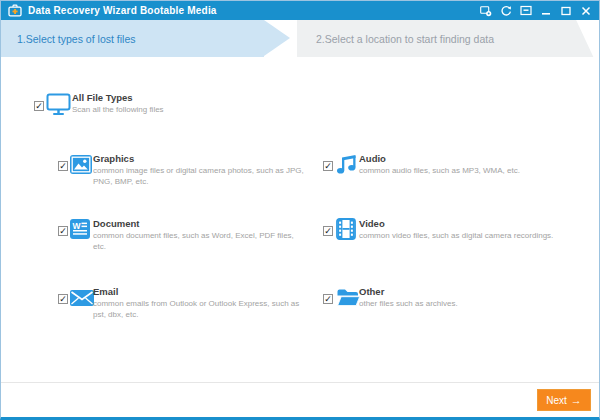 The width and height of the screenshot is (600, 420). I want to click on audio-description: common audio files, such as MP3, WMA, et…, so click(468, 172).